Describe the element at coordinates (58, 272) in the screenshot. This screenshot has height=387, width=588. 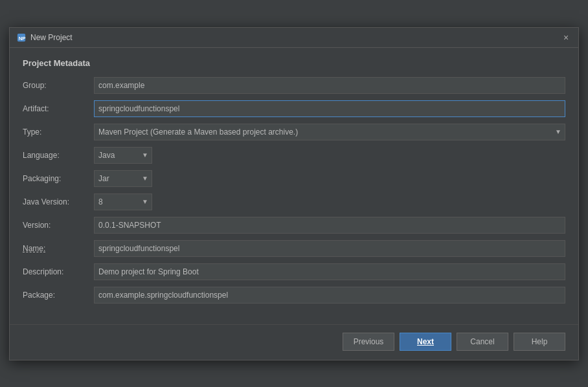
I see `description-label: Description:` at that location.